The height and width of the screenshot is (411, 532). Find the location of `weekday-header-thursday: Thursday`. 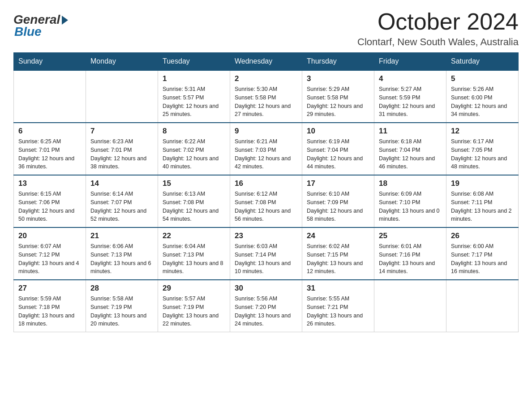

weekday-header-thursday: Thursday is located at coordinates (339, 62).